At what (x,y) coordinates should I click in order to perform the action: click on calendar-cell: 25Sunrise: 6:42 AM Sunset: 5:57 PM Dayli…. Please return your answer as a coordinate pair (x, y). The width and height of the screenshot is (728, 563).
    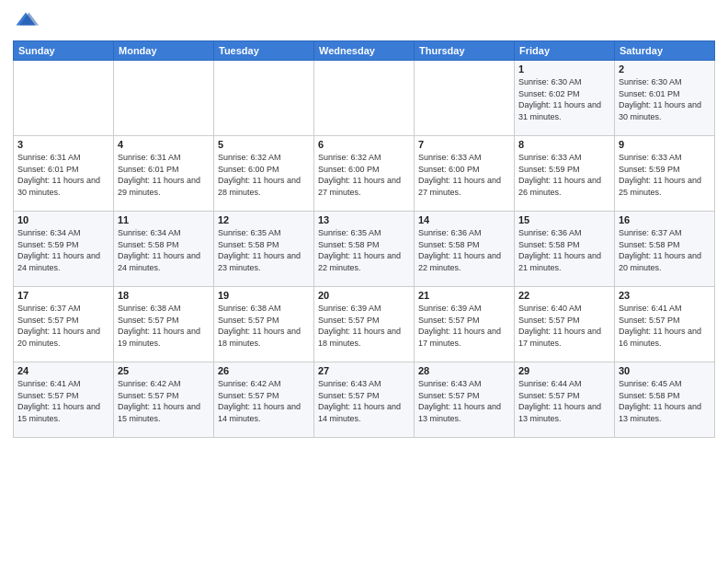
    Looking at the image, I should click on (164, 400).